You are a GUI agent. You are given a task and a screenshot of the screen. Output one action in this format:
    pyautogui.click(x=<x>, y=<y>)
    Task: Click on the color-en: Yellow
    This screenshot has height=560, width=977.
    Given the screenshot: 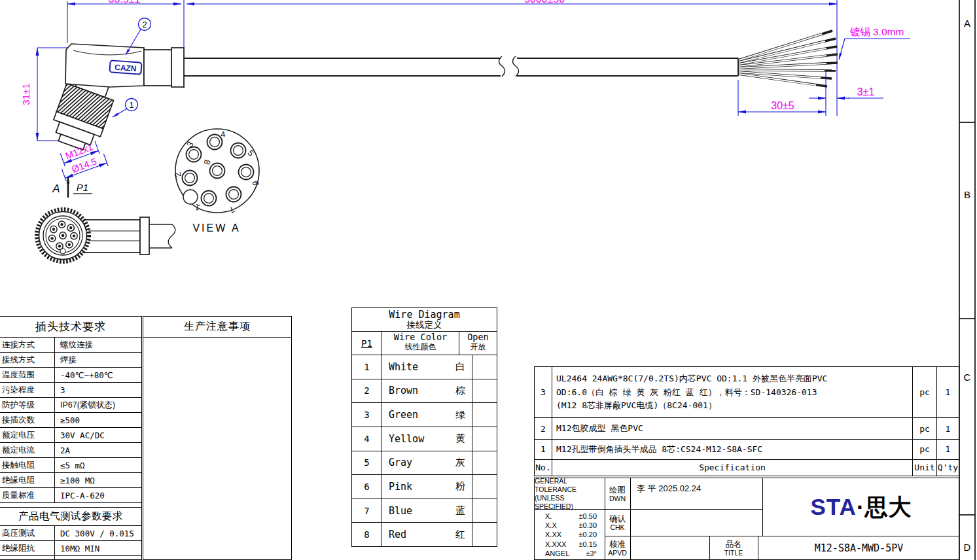 What is the action you would take?
    pyautogui.click(x=406, y=439)
    